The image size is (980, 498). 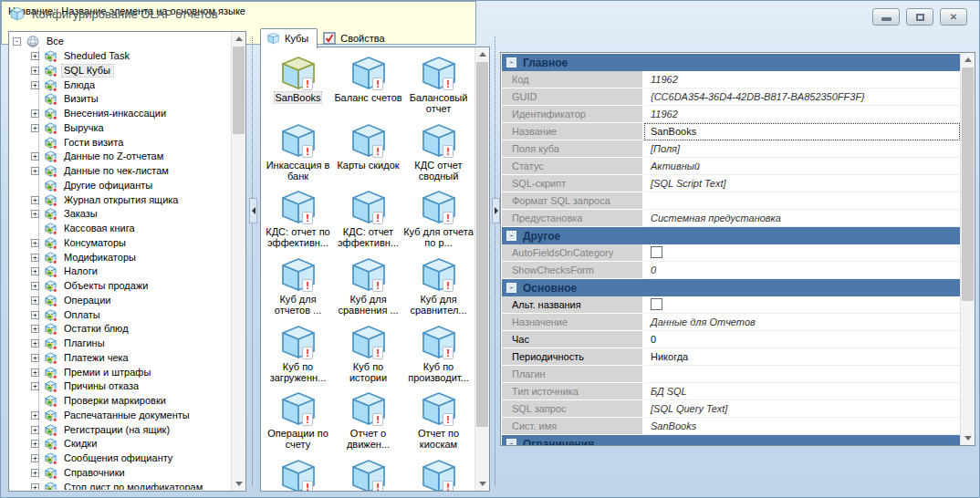 I want to click on tree-item: +Выручка, so click(x=121, y=129).